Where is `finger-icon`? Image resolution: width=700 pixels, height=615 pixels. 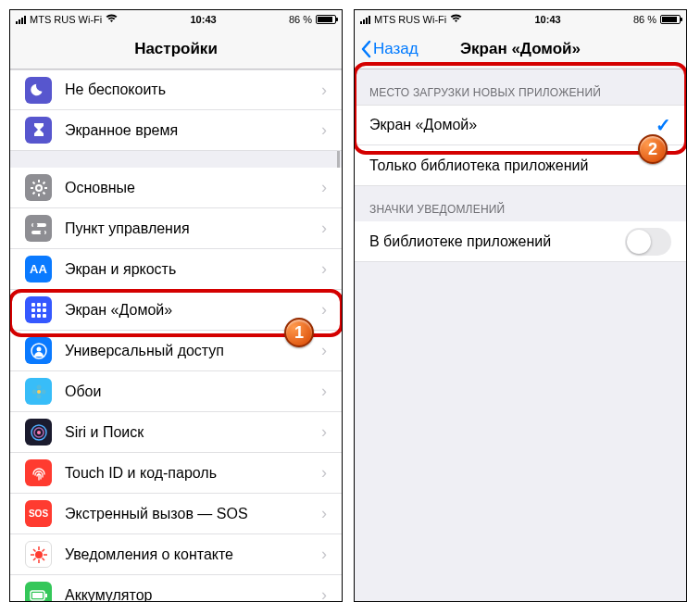 finger-icon is located at coordinates (39, 472).